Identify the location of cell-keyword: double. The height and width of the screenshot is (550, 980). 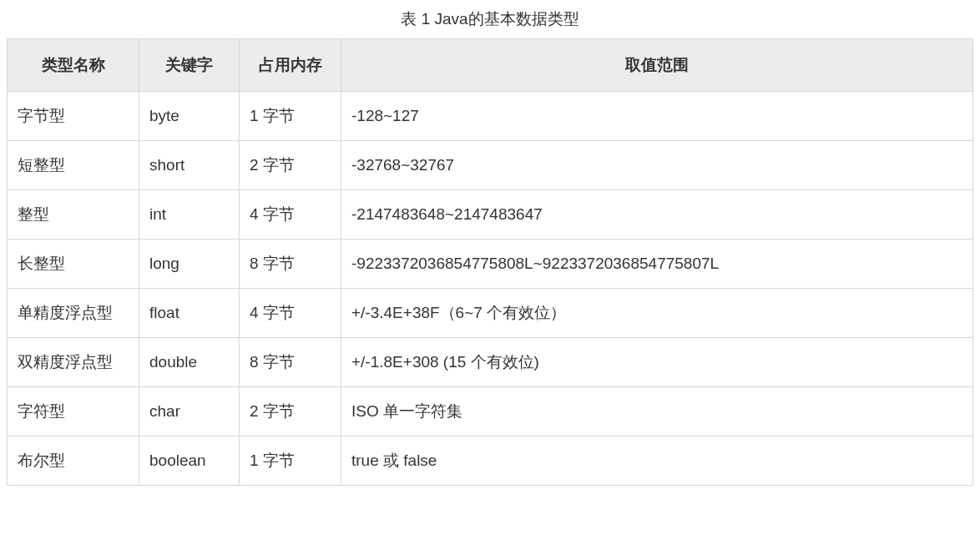
(189, 362).